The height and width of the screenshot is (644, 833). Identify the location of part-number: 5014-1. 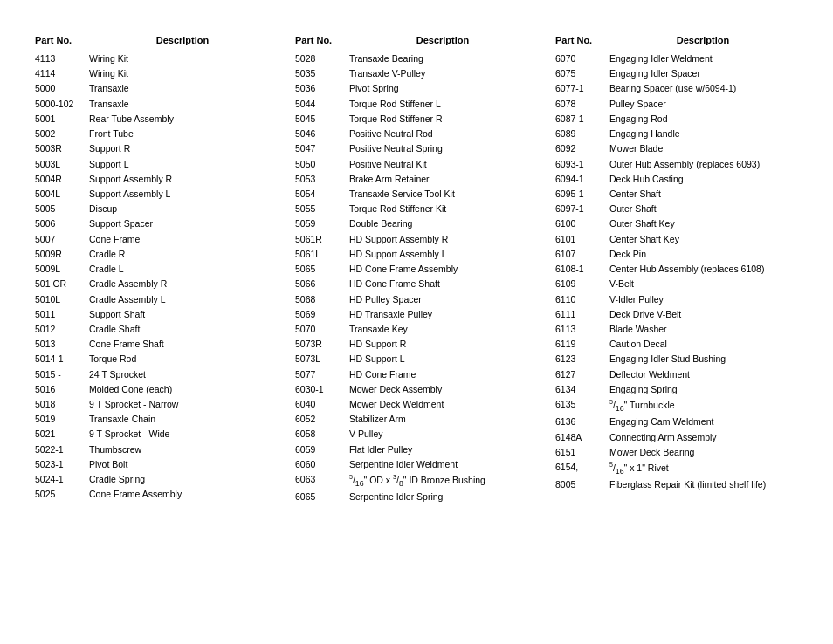
(62, 360).